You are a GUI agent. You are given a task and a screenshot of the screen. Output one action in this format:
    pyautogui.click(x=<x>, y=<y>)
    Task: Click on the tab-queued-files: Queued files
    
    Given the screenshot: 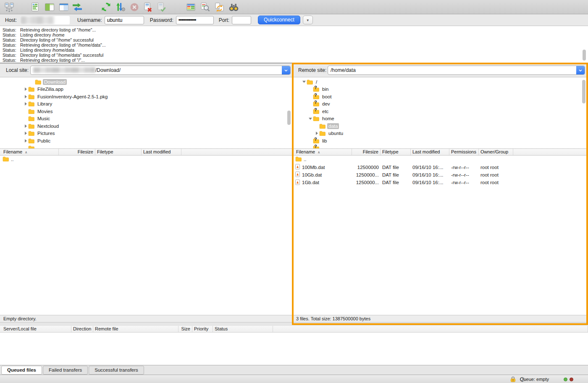 What is the action you would take?
    pyautogui.click(x=22, y=370)
    